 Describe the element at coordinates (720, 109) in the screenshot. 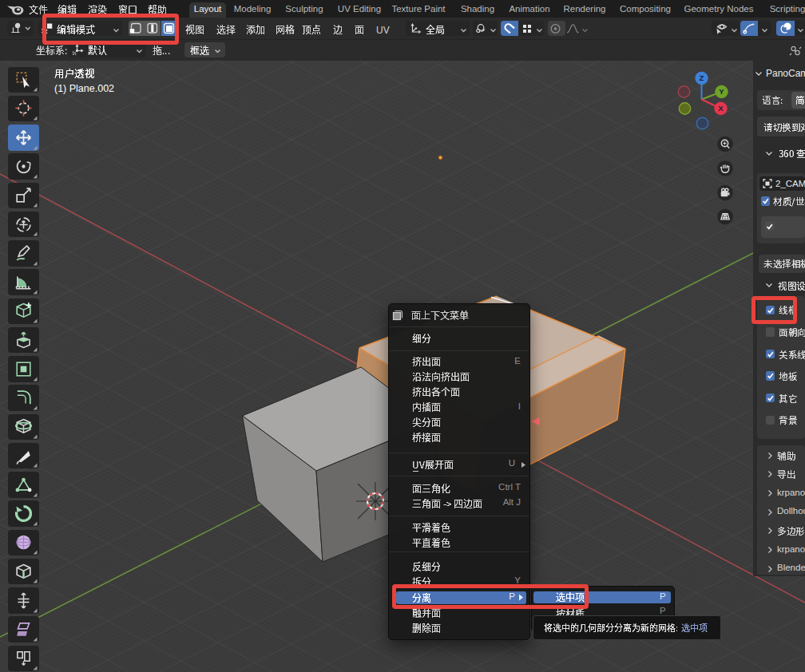

I see `svg-text: X` at that location.